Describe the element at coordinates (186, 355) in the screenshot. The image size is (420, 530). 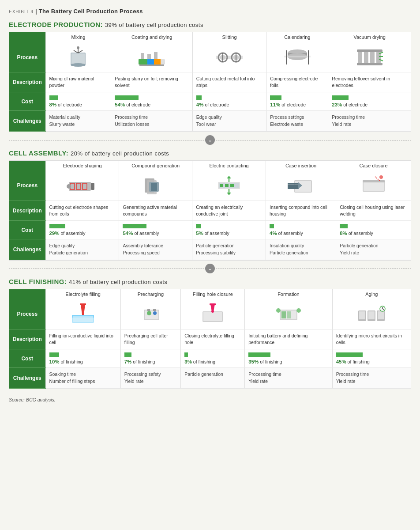
I see `cost-bar-hc` at that location.